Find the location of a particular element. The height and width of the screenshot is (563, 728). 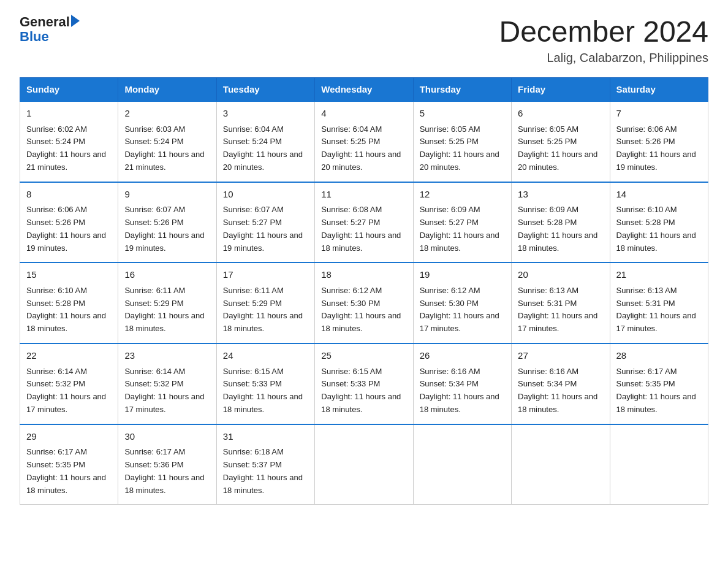

day-number: 19 is located at coordinates (462, 275).